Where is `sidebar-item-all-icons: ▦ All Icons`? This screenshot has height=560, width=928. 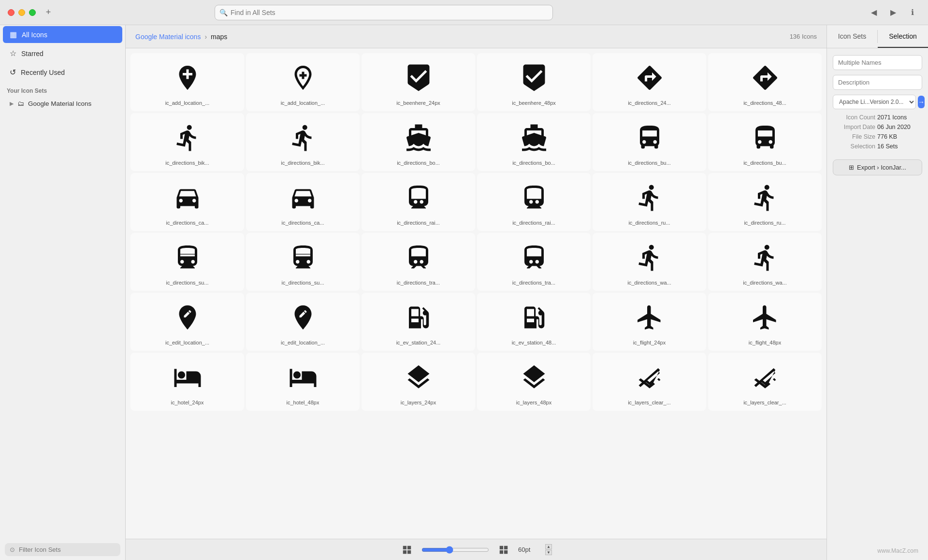
sidebar-item-all-icons: ▦ All Icons is located at coordinates (63, 35).